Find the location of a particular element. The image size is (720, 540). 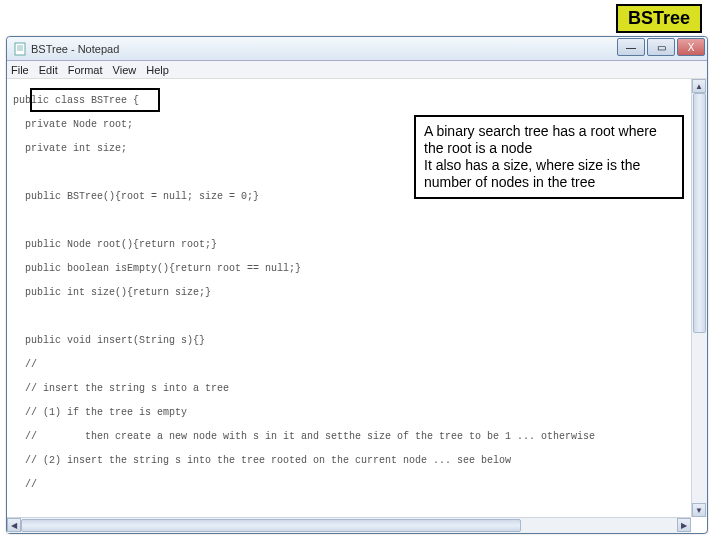

notepad-icon is located at coordinates (20, 49).